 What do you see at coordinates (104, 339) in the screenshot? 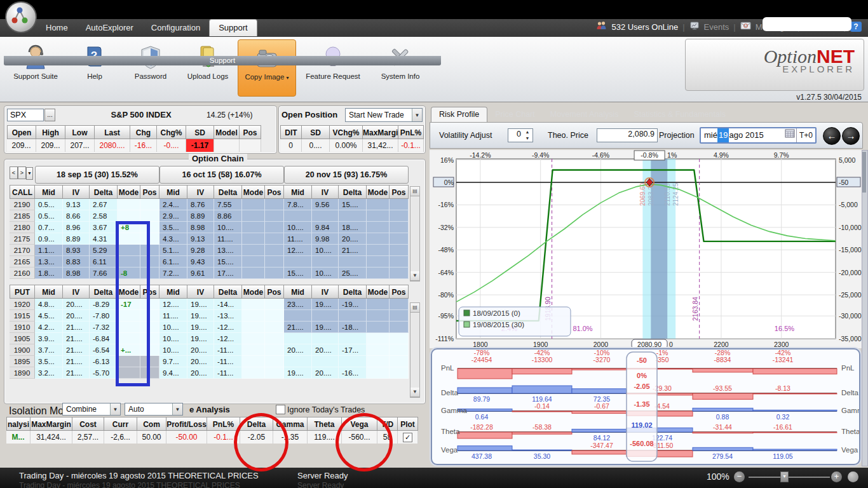
I see `chain-cell: -6.84` at bounding box center [104, 339].